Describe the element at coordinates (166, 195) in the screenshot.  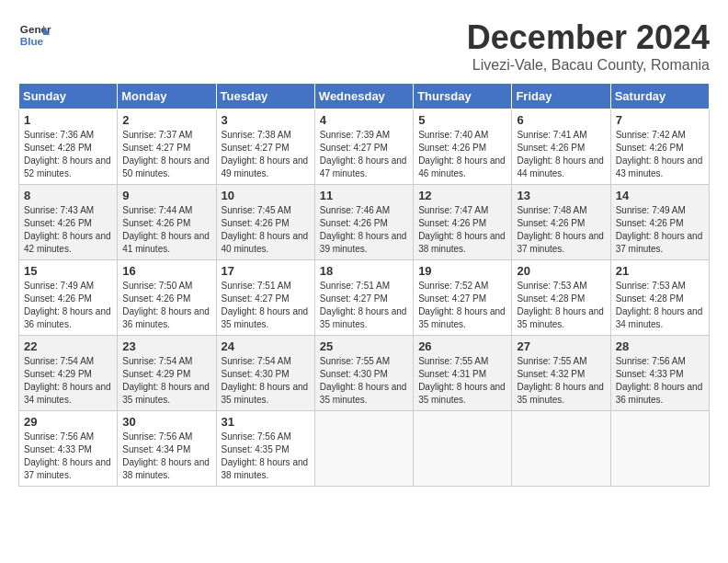
I see `day-number: 9` at that location.